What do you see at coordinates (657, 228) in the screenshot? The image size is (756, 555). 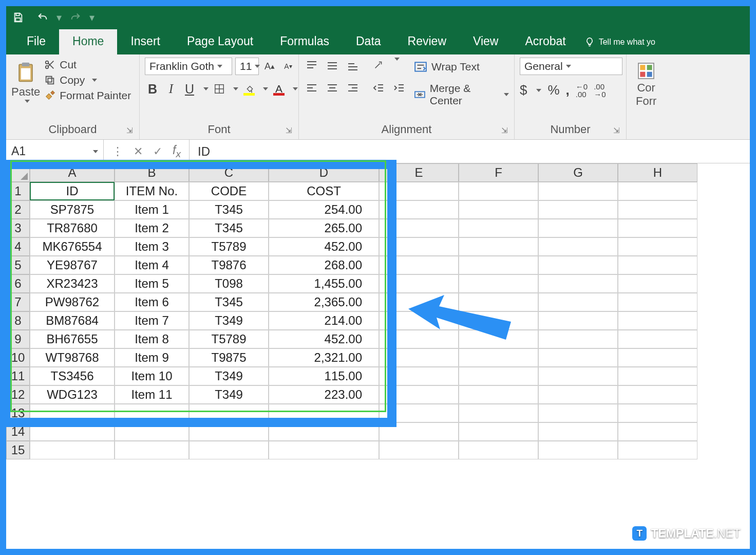 I see `cell-H3` at bounding box center [657, 228].